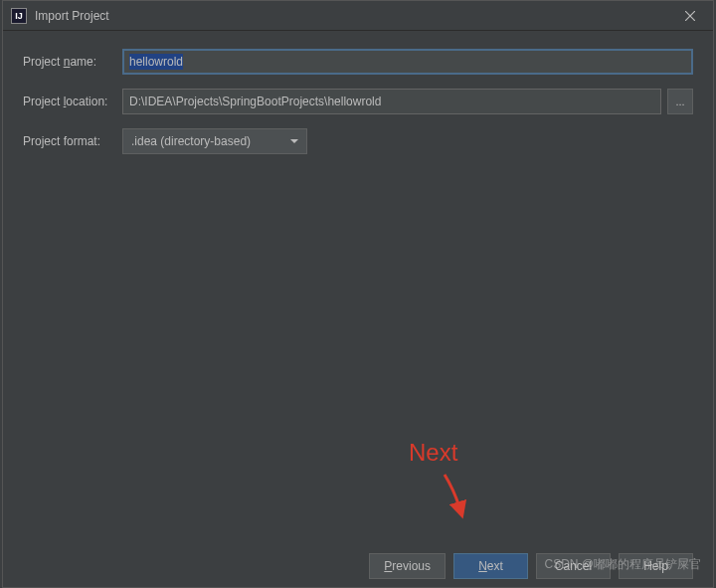 This screenshot has width=716, height=588. Describe the element at coordinates (73, 62) in the screenshot. I see `project-name-label: Project name:` at that location.